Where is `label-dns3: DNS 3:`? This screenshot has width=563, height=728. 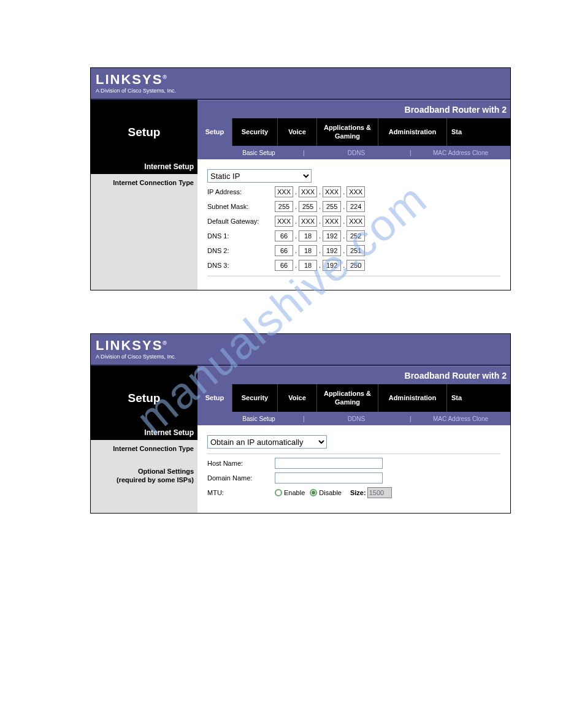
label-dns3: DNS 3: is located at coordinates (241, 265).